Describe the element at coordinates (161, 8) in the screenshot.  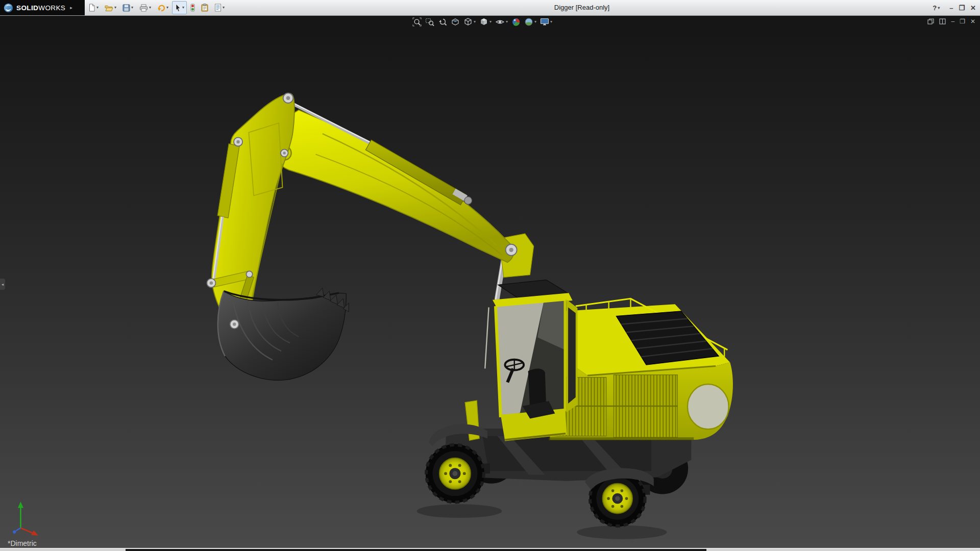
I see `undo-arrow-icon` at that location.